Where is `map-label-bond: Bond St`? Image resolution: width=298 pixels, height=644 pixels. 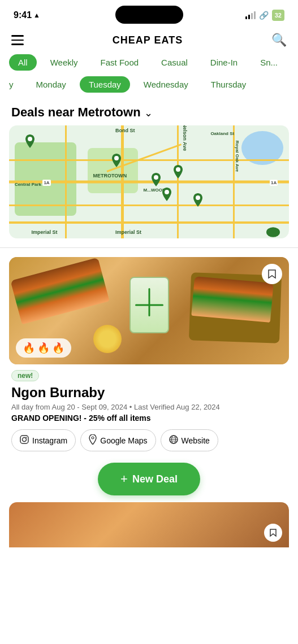 map-label-bond: Bond St is located at coordinates (126, 130).